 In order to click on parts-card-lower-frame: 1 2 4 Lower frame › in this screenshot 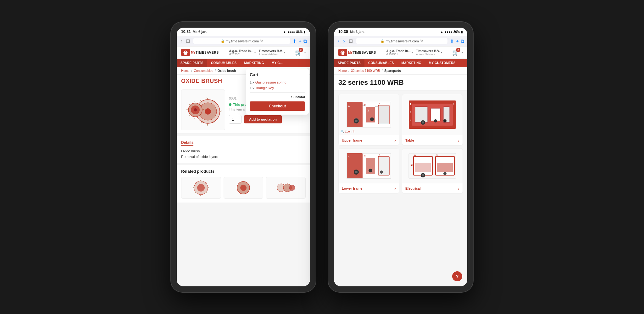, I will do `click(369, 171)`.